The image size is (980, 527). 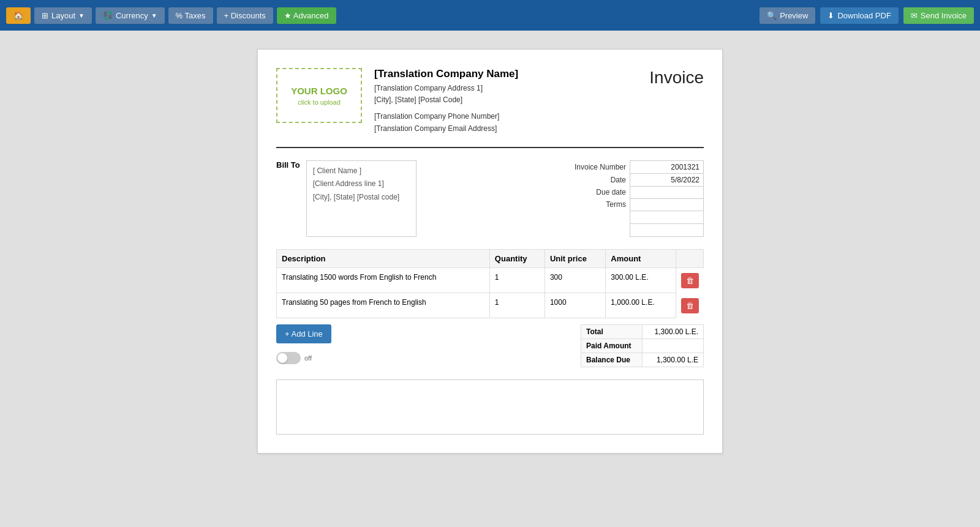 I want to click on line-items-body: Translating 1500 words From English to F…, so click(x=490, y=293).